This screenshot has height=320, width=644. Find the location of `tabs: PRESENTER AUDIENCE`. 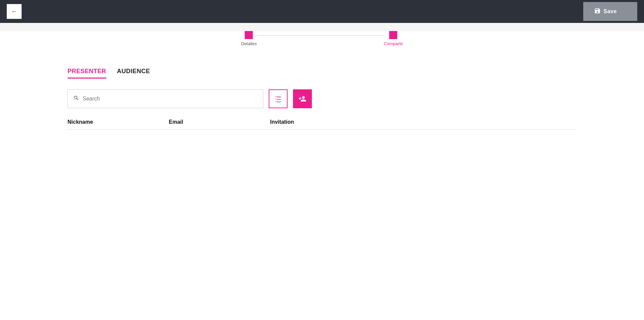

tabs: PRESENTER AUDIENCE is located at coordinates (322, 66).